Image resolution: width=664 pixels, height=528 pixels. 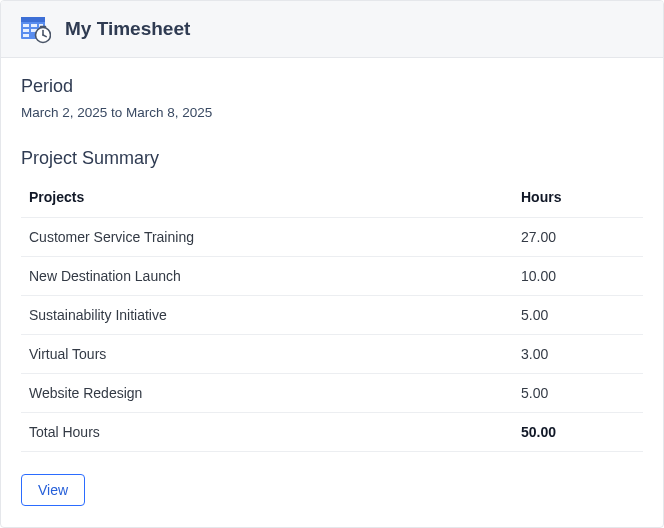 What do you see at coordinates (267, 354) in the screenshot?
I see `project-name: Virtual Tours` at bounding box center [267, 354].